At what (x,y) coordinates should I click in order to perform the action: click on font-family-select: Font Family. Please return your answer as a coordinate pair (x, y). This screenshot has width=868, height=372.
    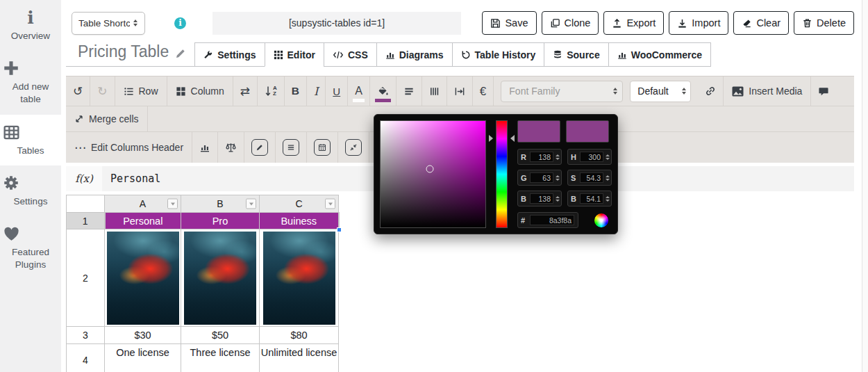
    Looking at the image, I should click on (562, 92).